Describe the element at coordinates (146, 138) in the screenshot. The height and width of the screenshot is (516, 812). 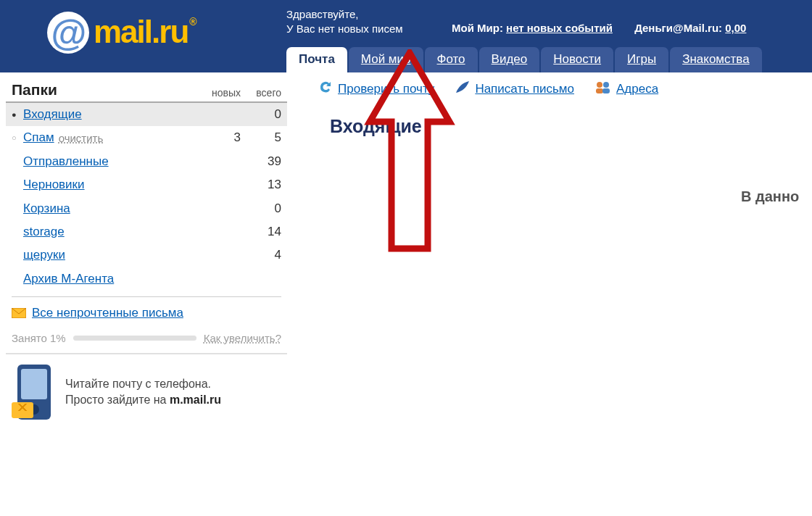
I see `folder-spam: ○ Спам очистить 3 5` at that location.